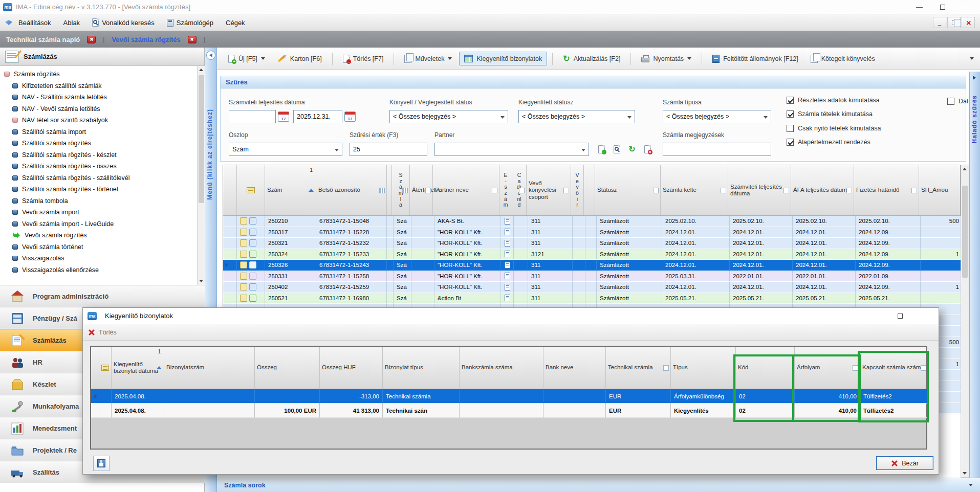 The image size is (980, 492). Describe the element at coordinates (592, 255) in the screenshot. I see `table-row: 25032467831472-1-15233Szá"HOR-KOLL" Kft.…` at that location.